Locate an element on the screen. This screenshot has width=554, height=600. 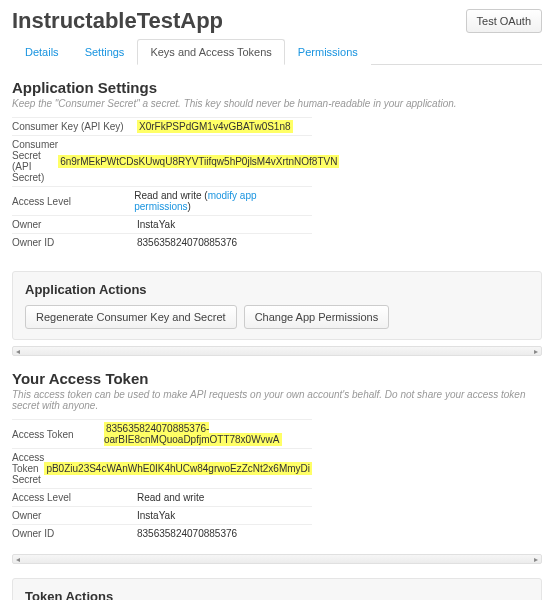
change-app-permissions-button: Change App Permissions is located at coordinates (317, 317).